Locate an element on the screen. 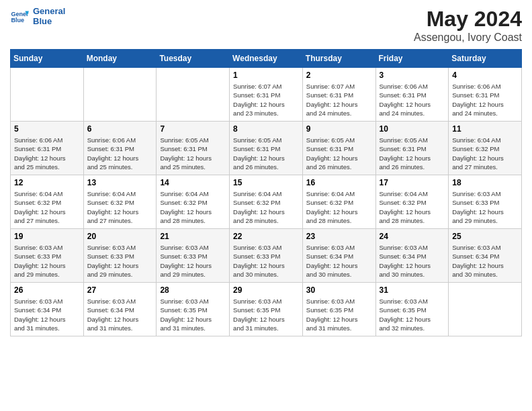 This screenshot has width=532, height=411. calendar-cell: 8Sunrise: 6:05 AM Sunset: 6:31 PM Daylig… is located at coordinates (266, 148).